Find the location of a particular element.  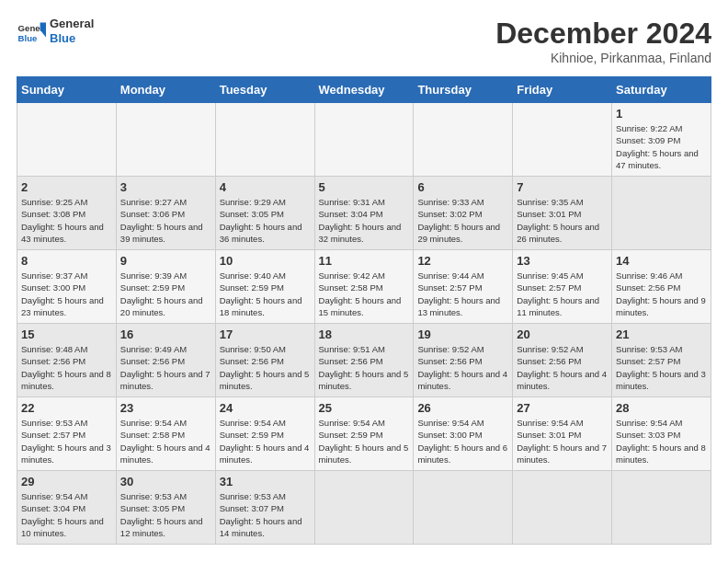

logo-general: General is located at coordinates (72, 24).